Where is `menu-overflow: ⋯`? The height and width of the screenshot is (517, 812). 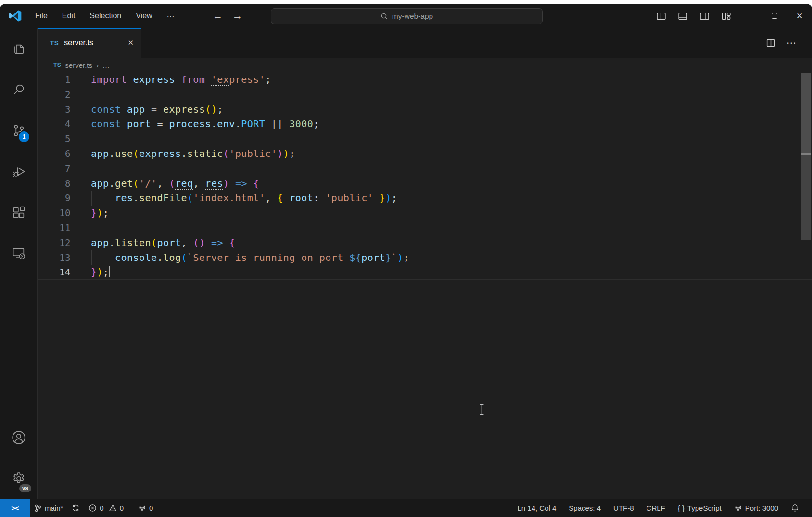
menu-overflow: ⋯ is located at coordinates (171, 16).